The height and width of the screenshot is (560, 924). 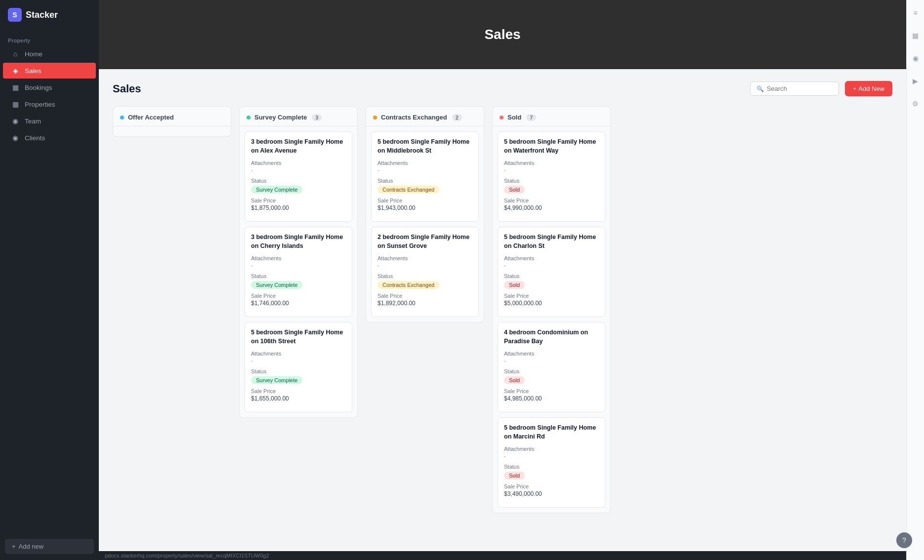 What do you see at coordinates (425, 272) in the screenshot?
I see `card: 2 bedroom Single Family Home on Sunset G…` at bounding box center [425, 272].